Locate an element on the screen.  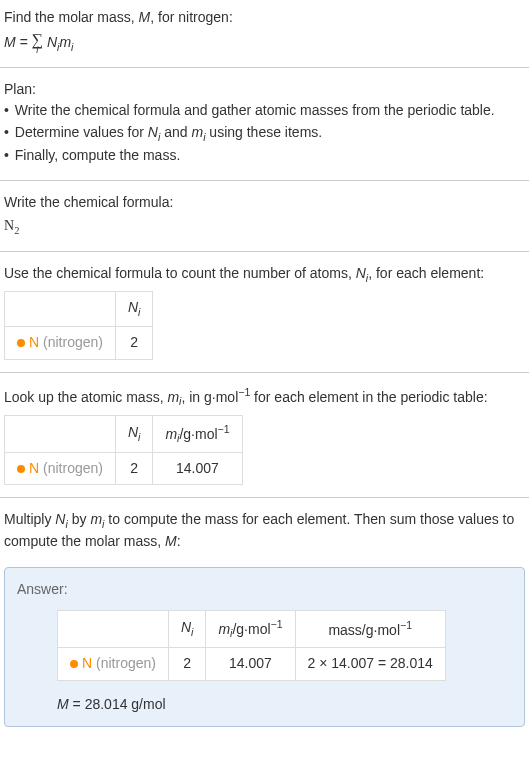
plan-section: Plan: • Write the chemical formula and g… is located at coordinates (264, 124).